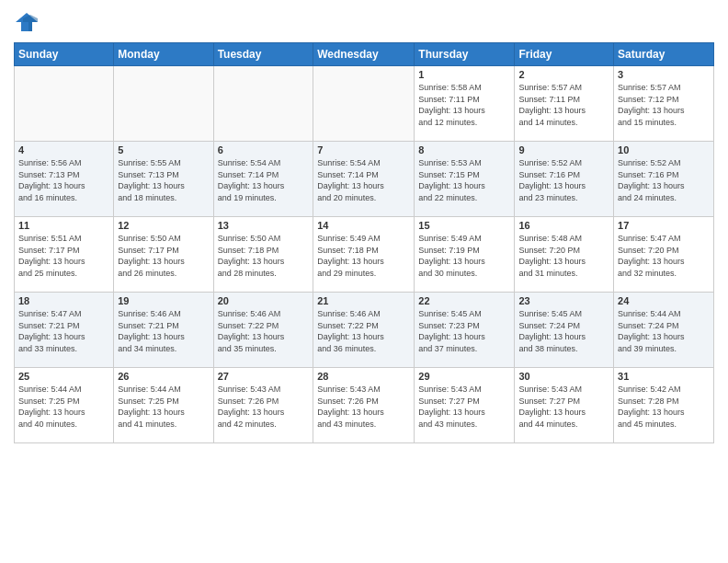  What do you see at coordinates (664, 330) in the screenshot?
I see `calendar-cell: 24Sunrise: 5:44 AM Sunset: 7:24 PM Dayli…` at bounding box center [664, 330].